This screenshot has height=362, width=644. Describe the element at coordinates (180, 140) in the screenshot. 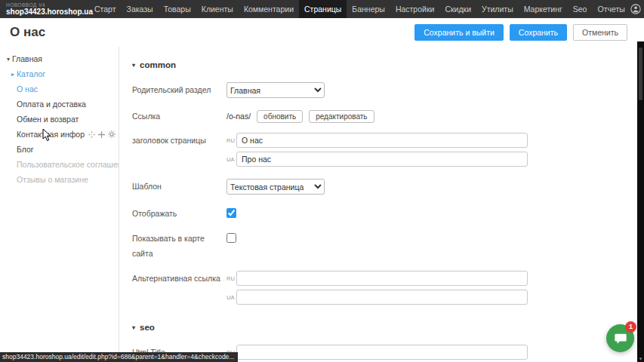

I see `field-label: заголовок страницы` at that location.